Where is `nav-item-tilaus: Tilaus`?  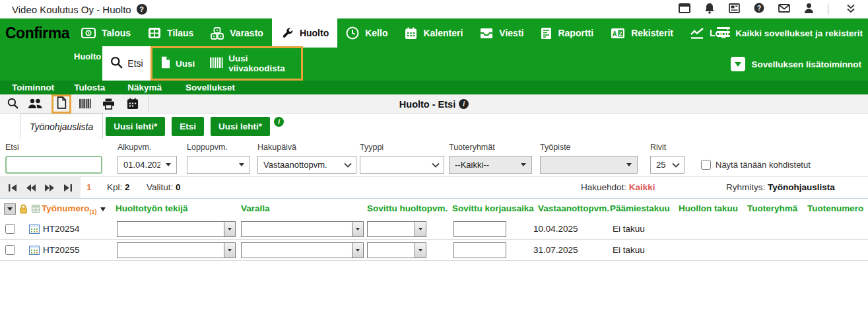
nav-item-tilaus: Tilaus is located at coordinates (170, 33).